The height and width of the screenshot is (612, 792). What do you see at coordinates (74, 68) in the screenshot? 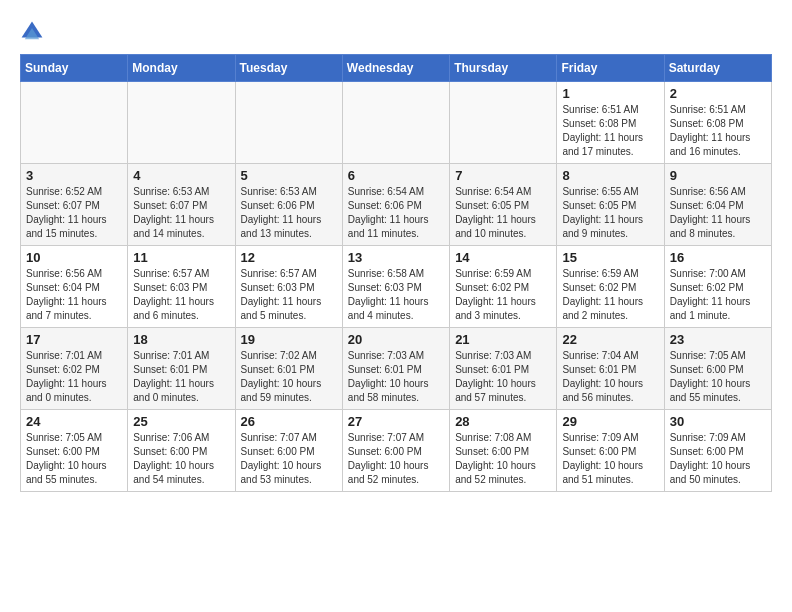
I see `weekday-header-sunday: Sunday` at bounding box center [74, 68].